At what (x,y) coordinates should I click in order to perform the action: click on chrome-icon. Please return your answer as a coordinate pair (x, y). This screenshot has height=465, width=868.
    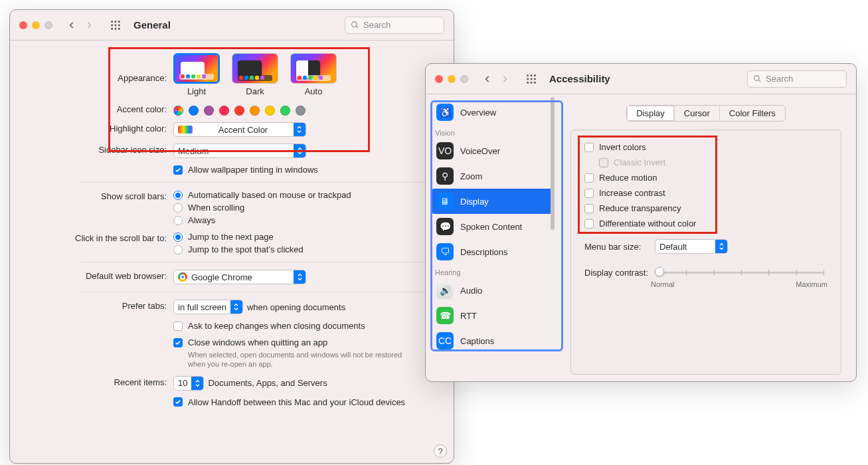
    Looking at the image, I should click on (183, 277).